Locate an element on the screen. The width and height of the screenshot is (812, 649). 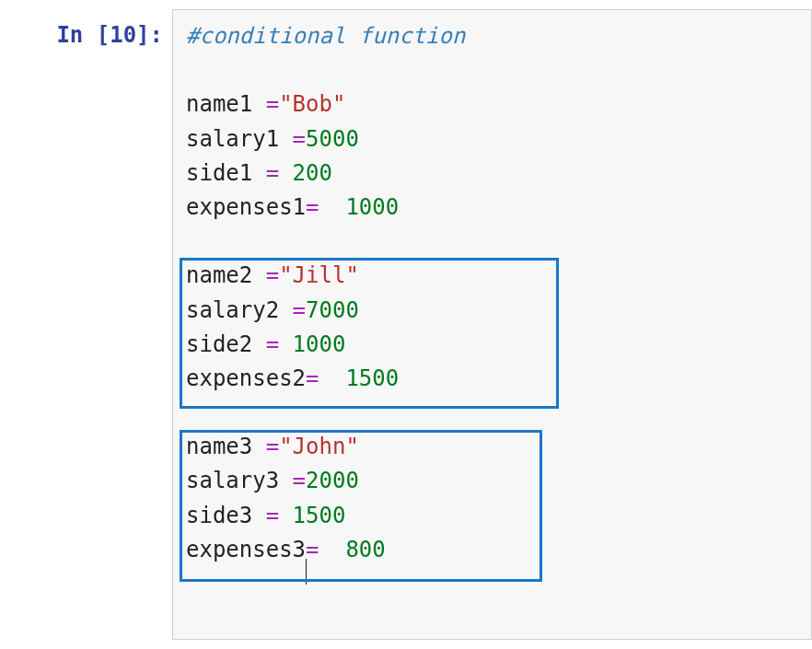
code-identifier: expenses1 is located at coordinates (246, 207).